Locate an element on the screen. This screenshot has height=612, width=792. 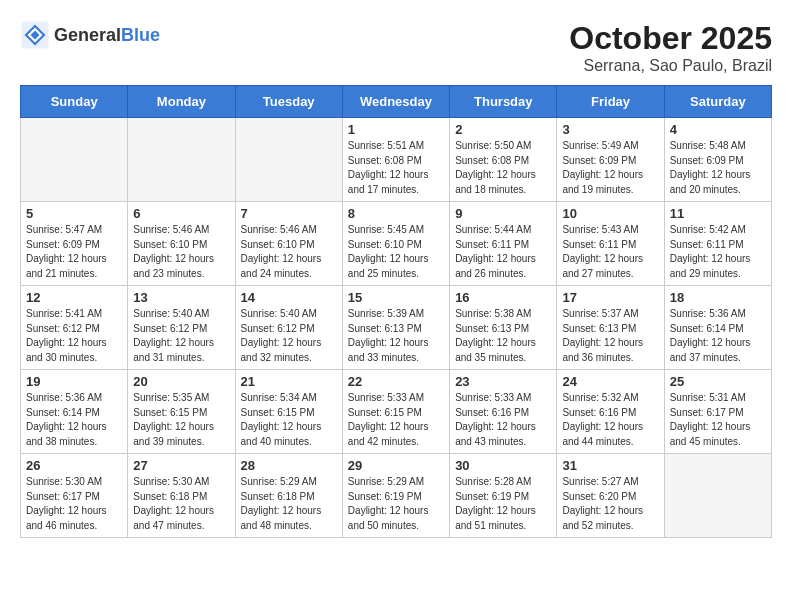
table-row: 29Sunrise: 5:29 AMSunset: 6:19 PMDayligh… is located at coordinates (396, 496).